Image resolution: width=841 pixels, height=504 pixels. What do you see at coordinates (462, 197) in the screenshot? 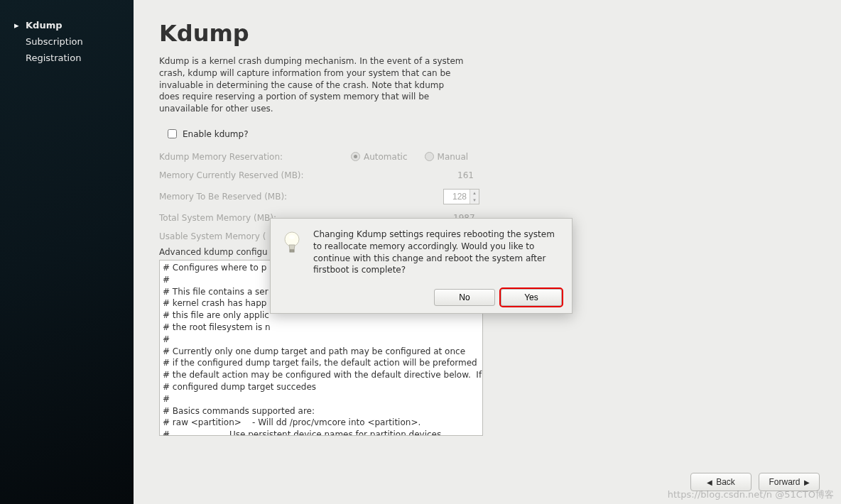
I see `to-reserve-spinner: ▴ ▾` at bounding box center [462, 197].